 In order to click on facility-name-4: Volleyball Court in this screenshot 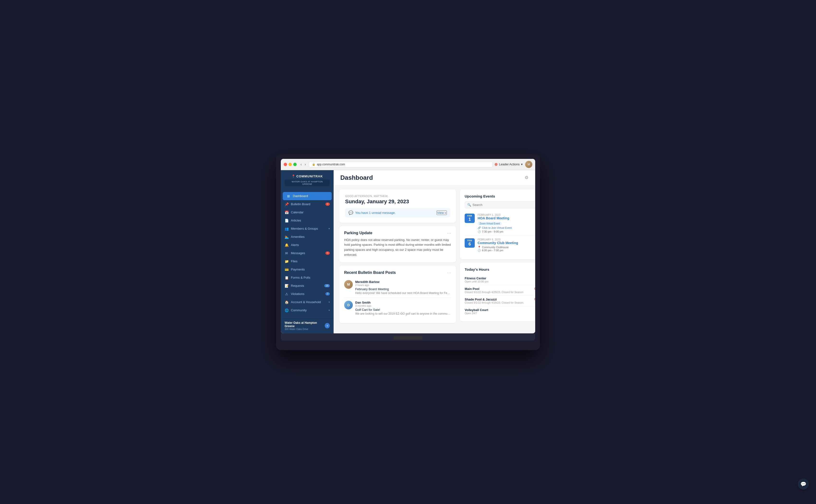, I will do `click(476, 310)`.